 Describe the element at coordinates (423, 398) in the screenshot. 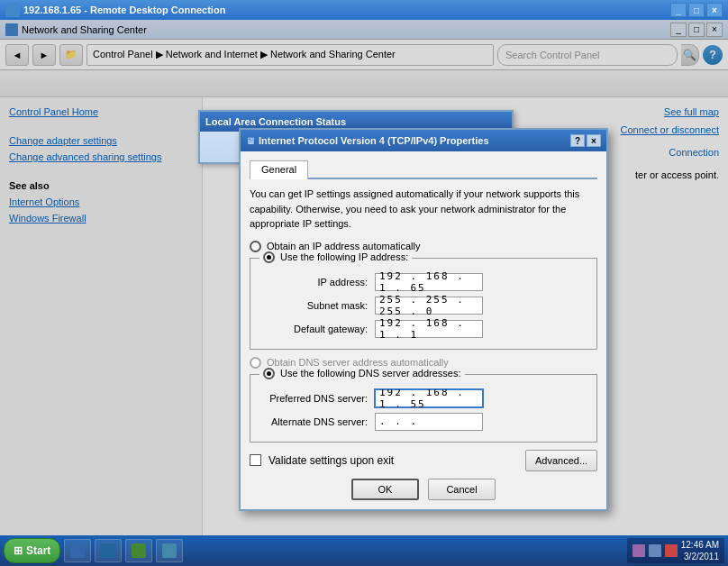

I see `preferred-dns-row: Preferred DNS server: 192 . 168 . 1 . 55` at that location.